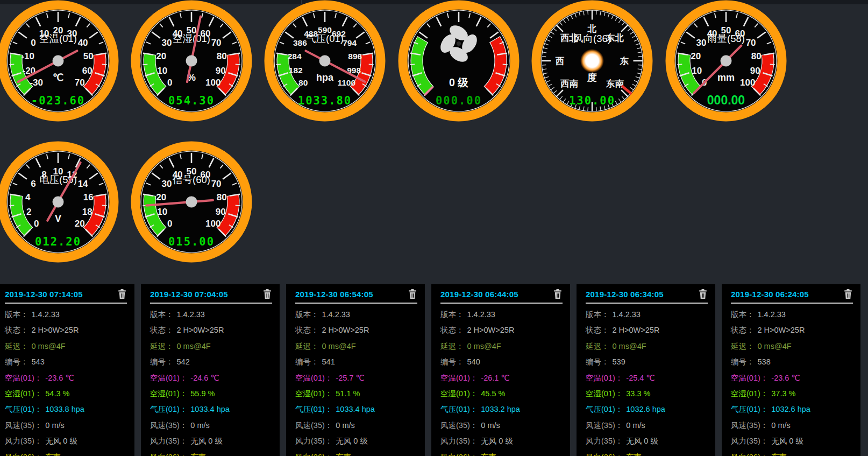 The width and height of the screenshot is (868, 456). I want to click on tick-label: 4, so click(27, 197).